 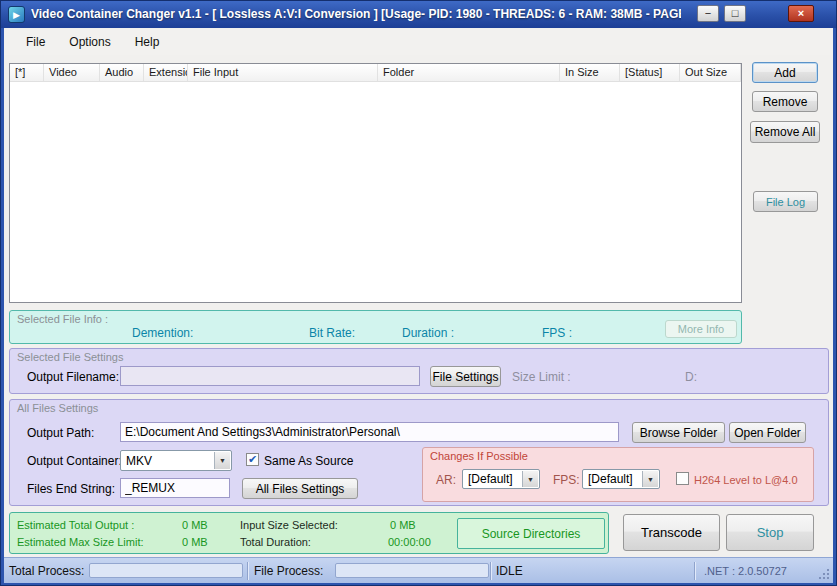 I want to click on total-process-progressbar, so click(x=166, y=570).